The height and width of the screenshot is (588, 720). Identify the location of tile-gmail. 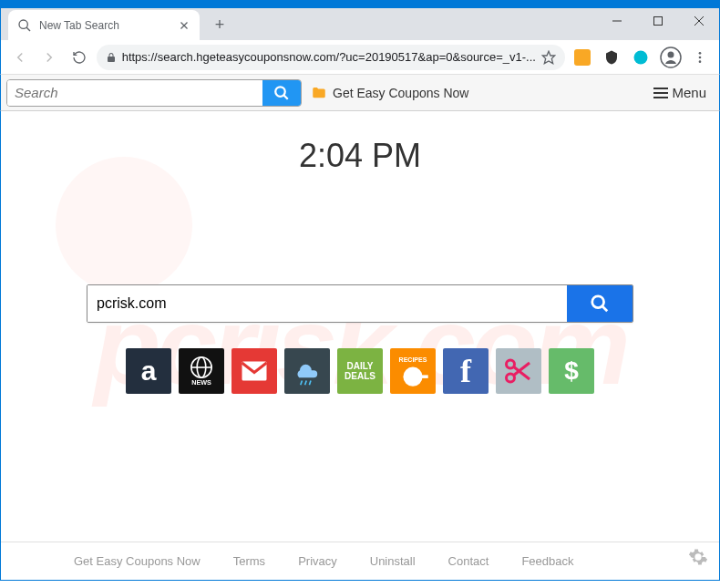
(254, 371).